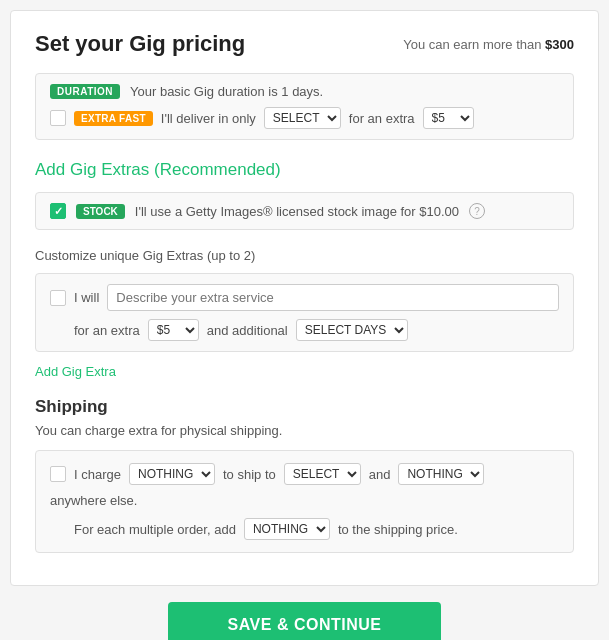 This screenshot has width=609, height=640. I want to click on stock-box: STOCK I'll use a Getty Images® licensed …, so click(304, 211).